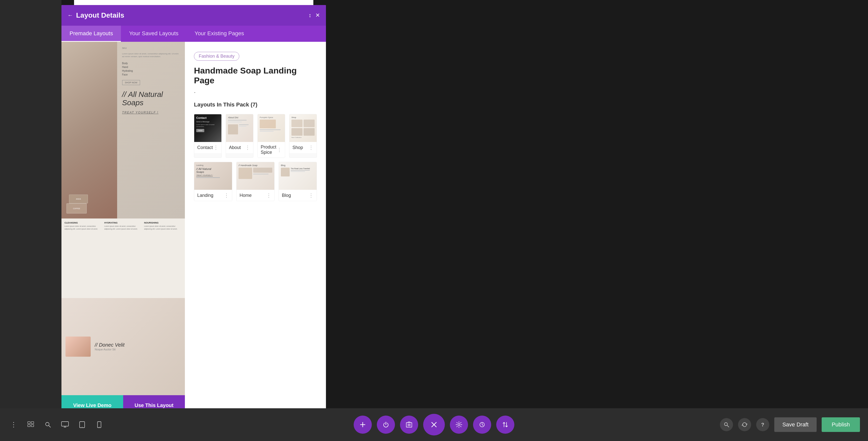  Describe the element at coordinates (123, 258) in the screenshot. I see `soap-columns: CLEANSING Lorem ipsum dolor sit amet, co…` at that location.